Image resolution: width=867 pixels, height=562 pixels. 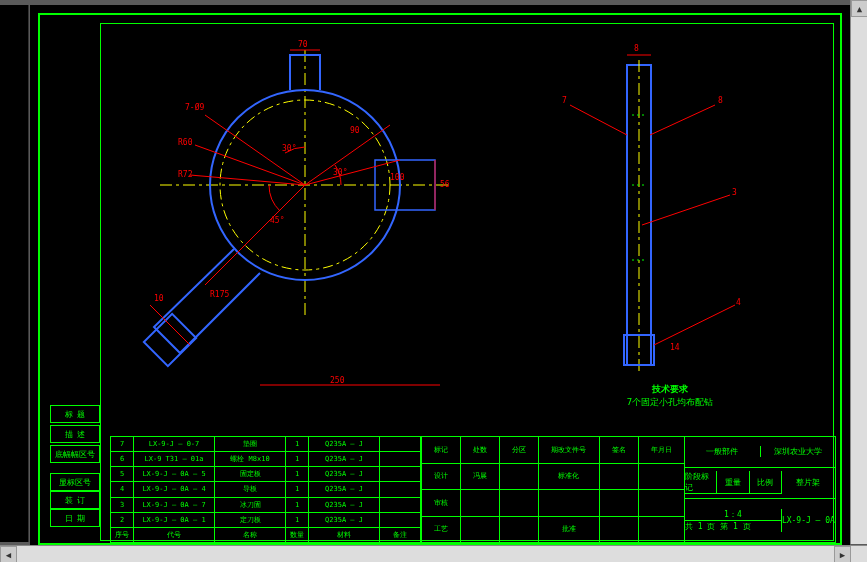 I want to click on bom-table: 7LX-9-J – 0-7垫圈1Q235A – J 6LX-9 T31 – 01…, so click(x=266, y=490).